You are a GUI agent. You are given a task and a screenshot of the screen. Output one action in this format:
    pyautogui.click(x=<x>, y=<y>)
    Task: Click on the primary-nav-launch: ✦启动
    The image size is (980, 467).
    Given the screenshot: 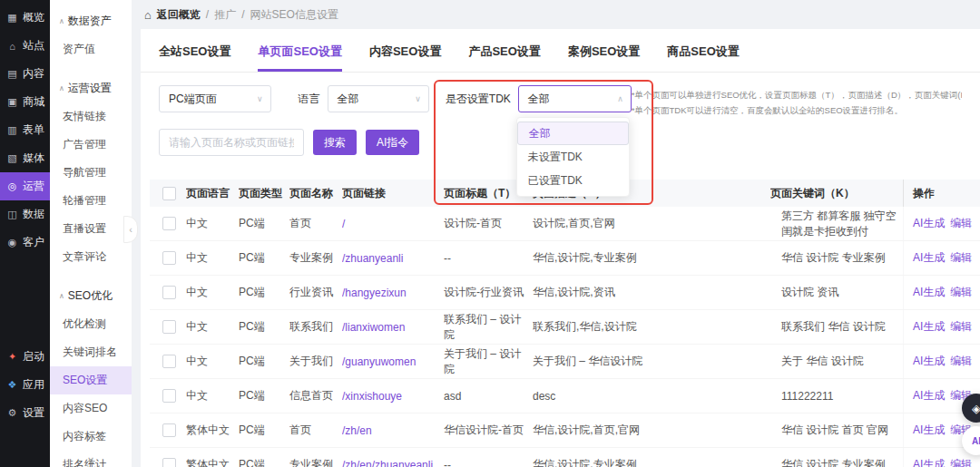 What is the action you would take?
    pyautogui.click(x=25, y=357)
    